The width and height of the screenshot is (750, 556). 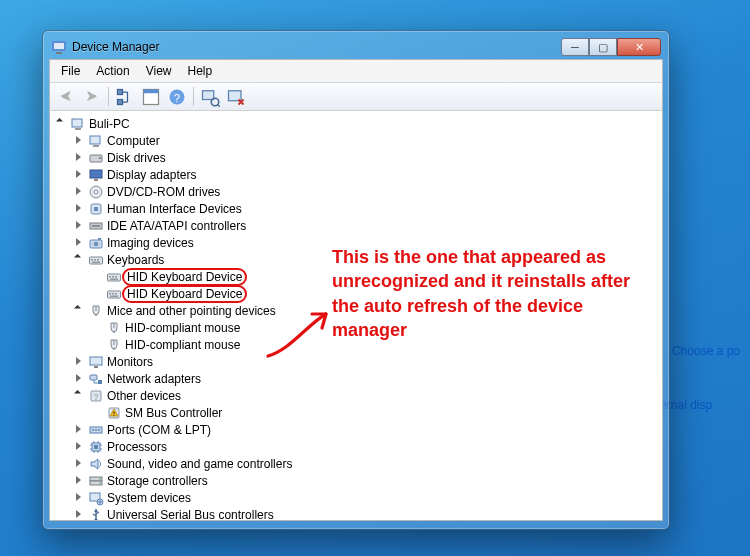 What do you see at coordinates (356, 124) in the screenshot?
I see `tree-root: Buli-PC` at bounding box center [356, 124].